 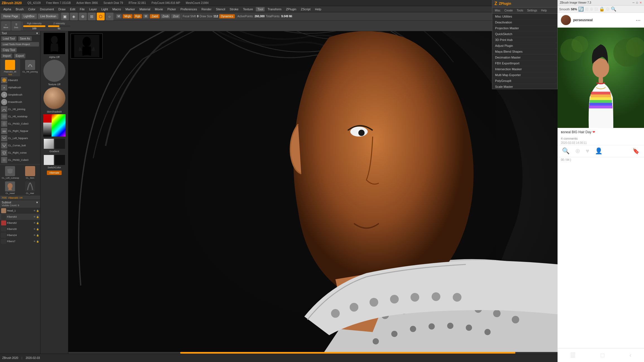 I want to click on subtool-item-fibers7: Fibers7 👁 🔒, so click(x=20, y=241).